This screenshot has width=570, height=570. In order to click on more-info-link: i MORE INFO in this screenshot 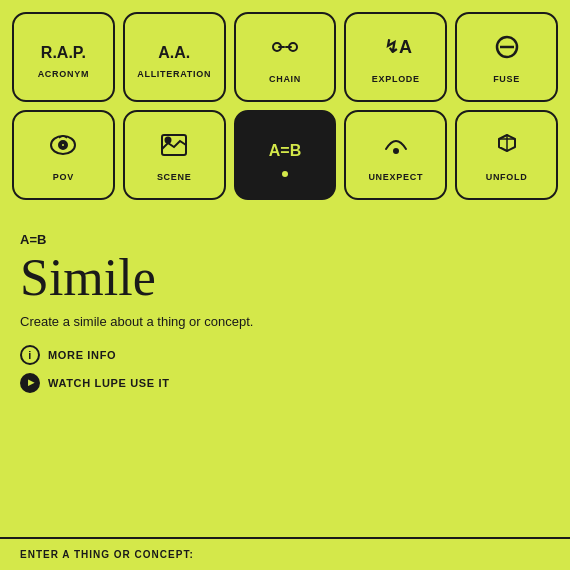, I will do `click(285, 355)`.